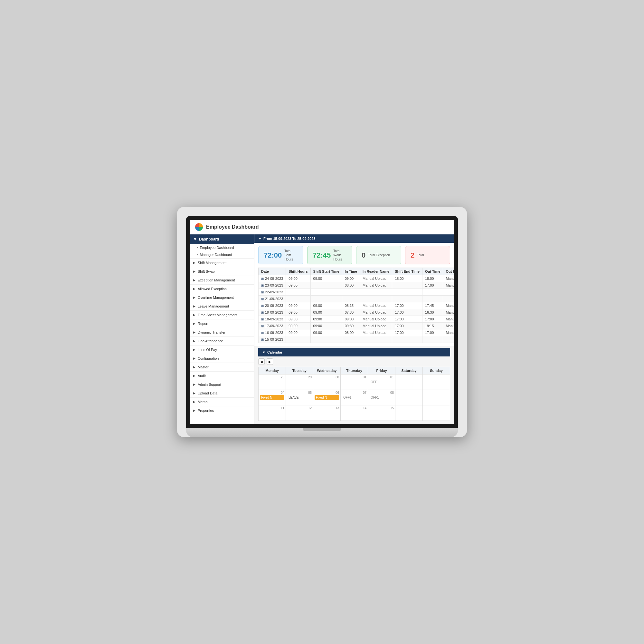 This screenshot has height=644, width=644. What do you see at coordinates (291, 255) in the screenshot?
I see `stat-shift-hours-label: Total Shift Hours` at bounding box center [291, 255].